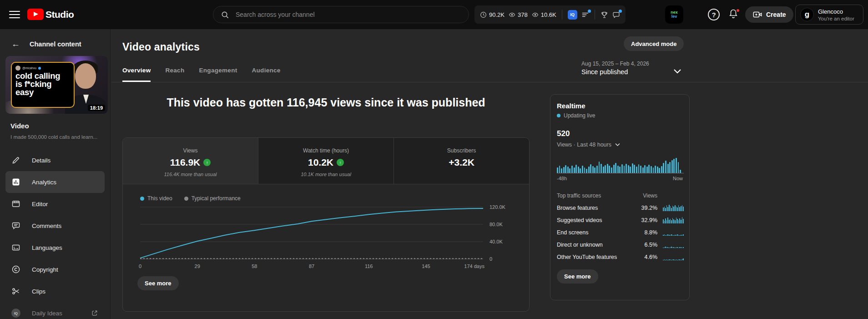 This screenshot has width=868, height=319. Describe the element at coordinates (645, 233) in the screenshot. I see `traffic-pct: 8.8%` at that location.